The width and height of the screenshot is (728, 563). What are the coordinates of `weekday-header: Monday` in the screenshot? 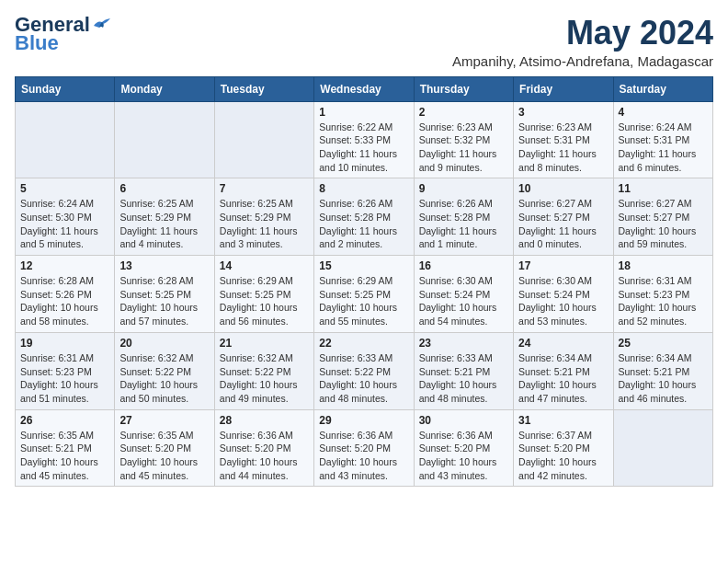 It's located at (165, 88).